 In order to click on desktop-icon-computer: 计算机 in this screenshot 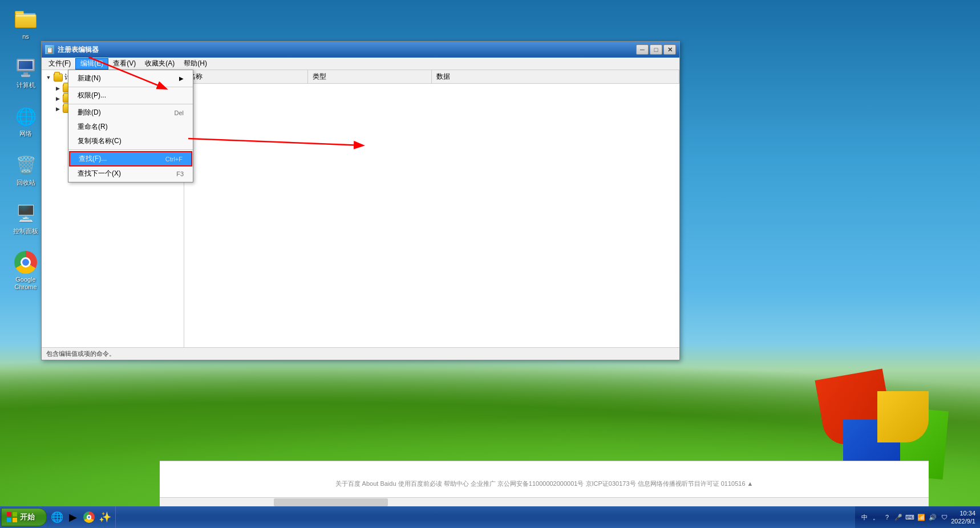, I will do `click(26, 73)`.